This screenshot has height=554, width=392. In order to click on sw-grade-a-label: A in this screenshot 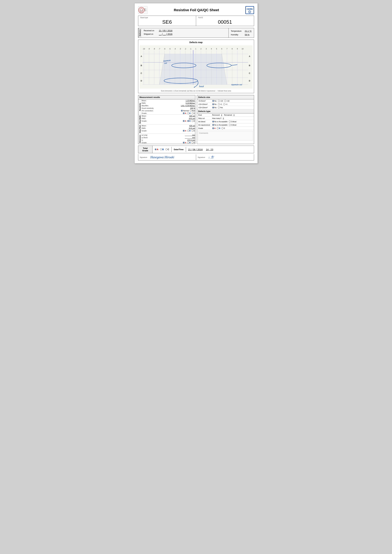, I will do `click(186, 121)`.